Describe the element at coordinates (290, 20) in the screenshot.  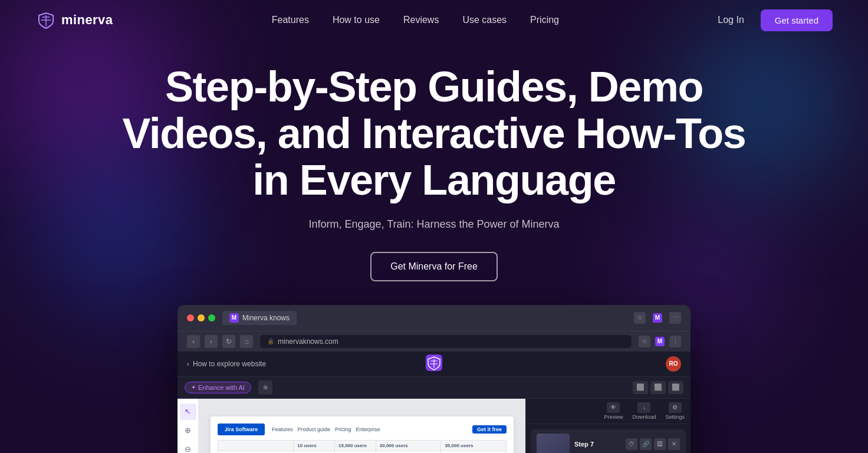
I see `nav-item-features: Features` at that location.